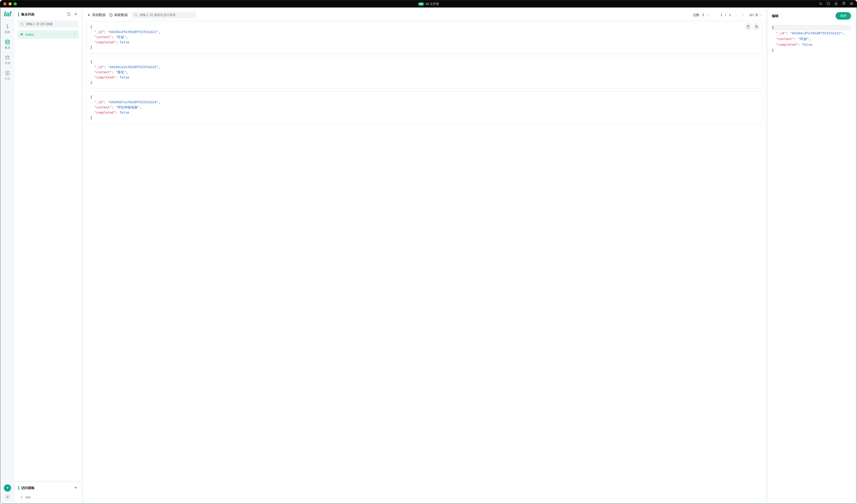 The image size is (857, 504). What do you see at coordinates (828, 4) in the screenshot?
I see `shield-icon` at bounding box center [828, 4].